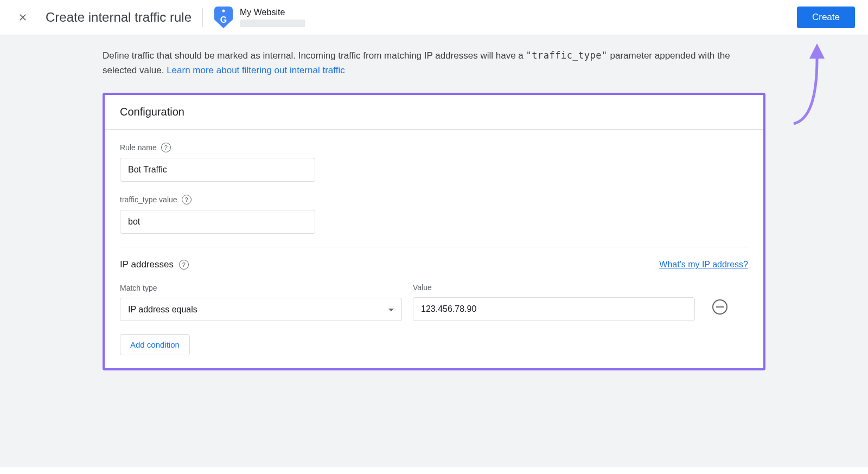 This screenshot has height=474, width=868. Describe the element at coordinates (704, 265) in the screenshot. I see `whats-my-ip-link: What's my IP address?` at that location.